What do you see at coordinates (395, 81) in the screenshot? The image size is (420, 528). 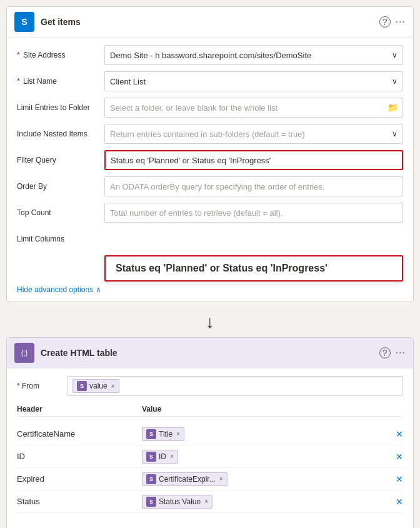 I see `list-name-chevron: ∨` at bounding box center [395, 81].